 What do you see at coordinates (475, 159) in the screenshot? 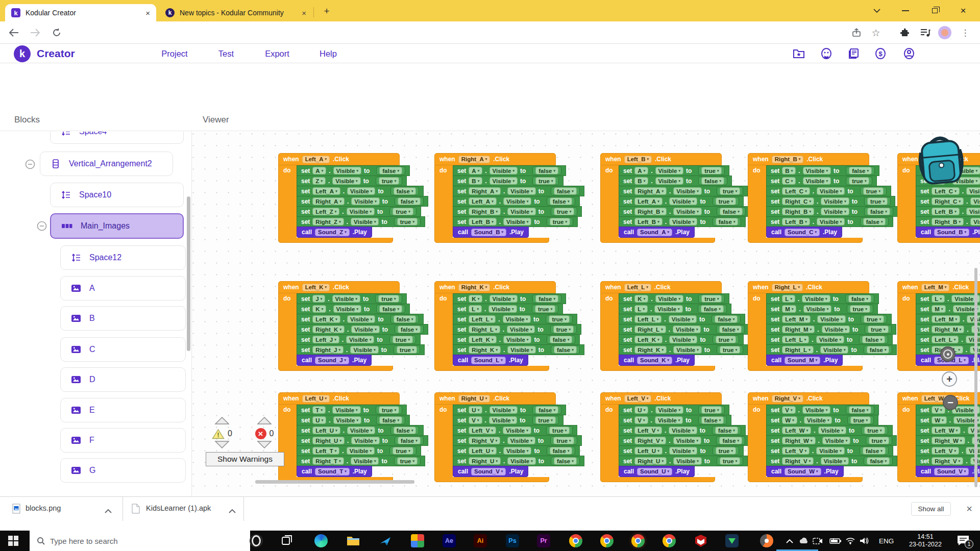
I see `dropdown-Right_A: Right_A▾` at bounding box center [475, 159].